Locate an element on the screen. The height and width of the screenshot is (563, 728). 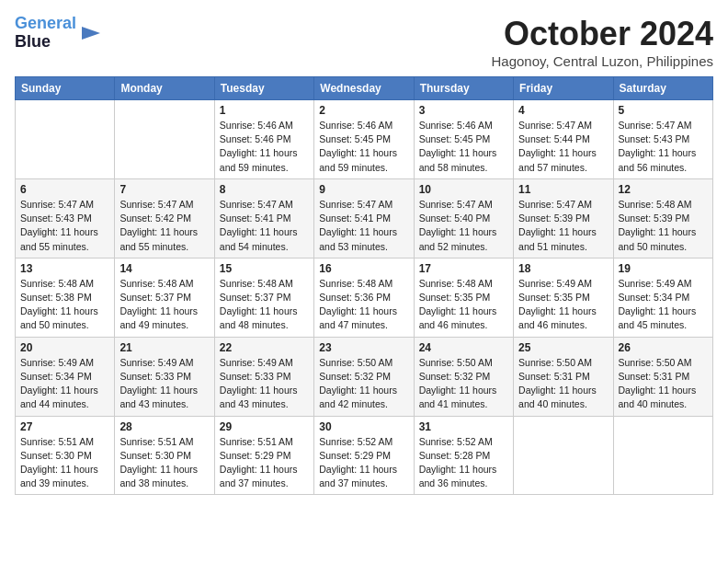
month-title: October 2024 is located at coordinates (602, 34).